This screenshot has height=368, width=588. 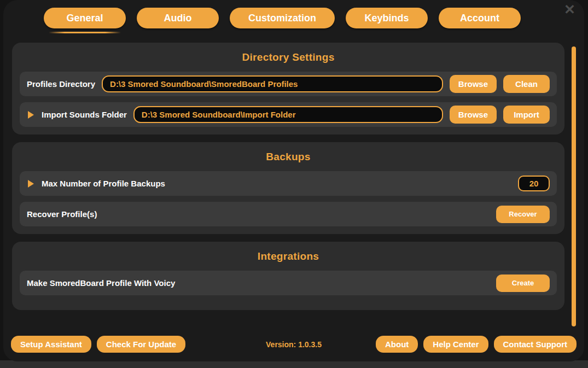 I want to click on check-for-update-button: Check For Update, so click(x=141, y=344).